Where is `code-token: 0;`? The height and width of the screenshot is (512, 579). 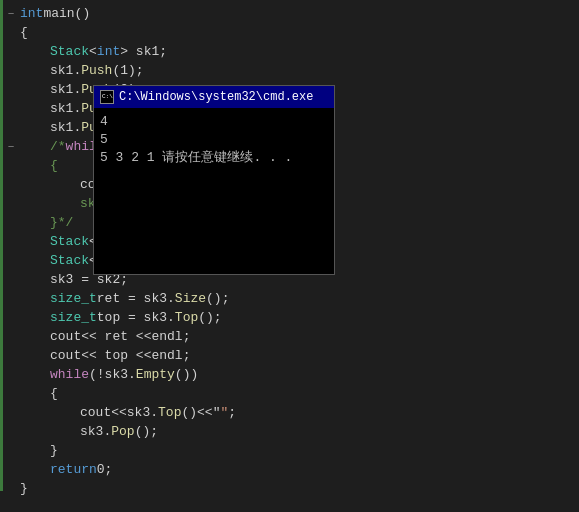
code-token: 0; is located at coordinates (105, 470).